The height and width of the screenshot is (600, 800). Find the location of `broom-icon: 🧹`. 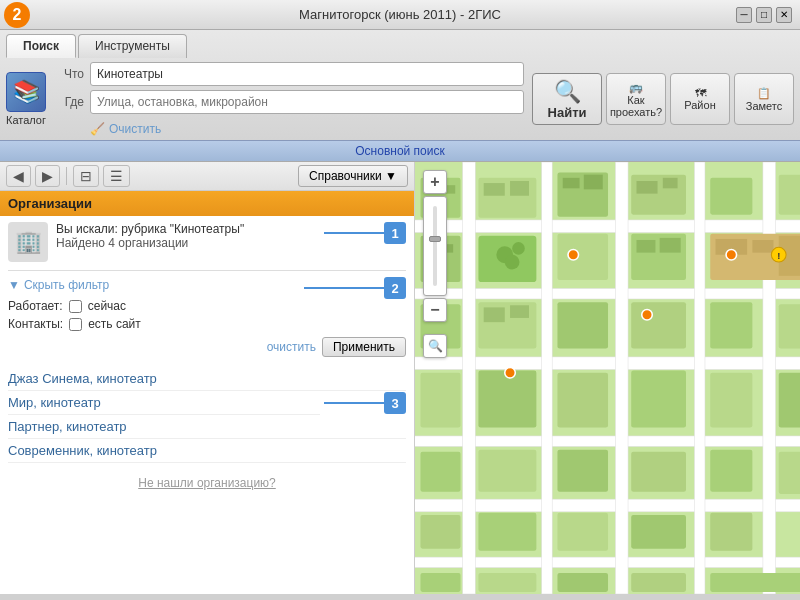

broom-icon: 🧹 is located at coordinates (98, 129).